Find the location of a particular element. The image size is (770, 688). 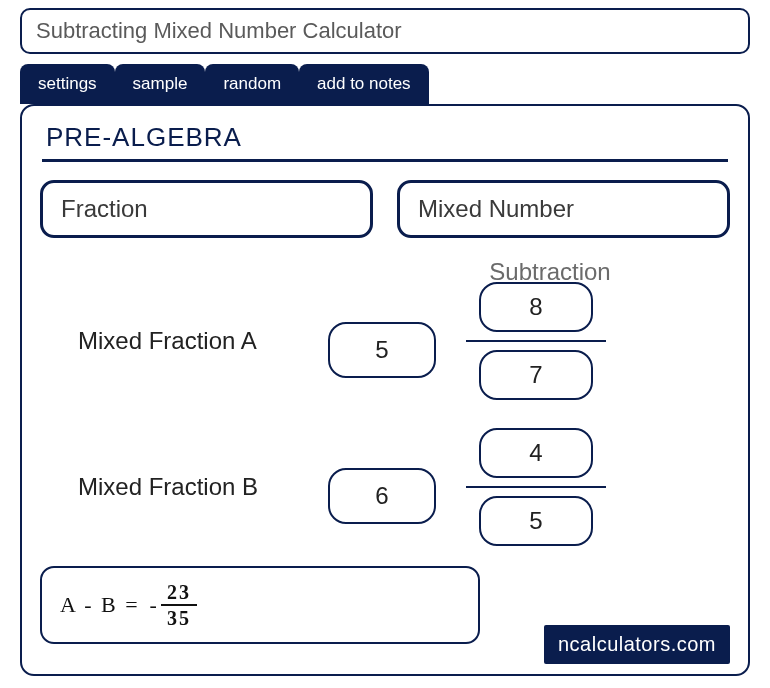

fraction-a-label: Mixed Fraction A is located at coordinates (203, 341).